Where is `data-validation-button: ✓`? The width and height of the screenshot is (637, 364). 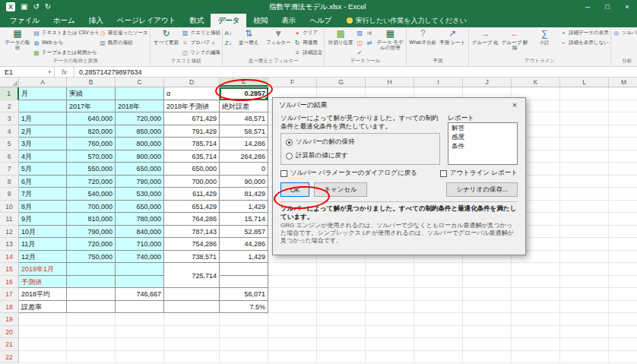
data-validation-button: ✓ is located at coordinates (360, 53).